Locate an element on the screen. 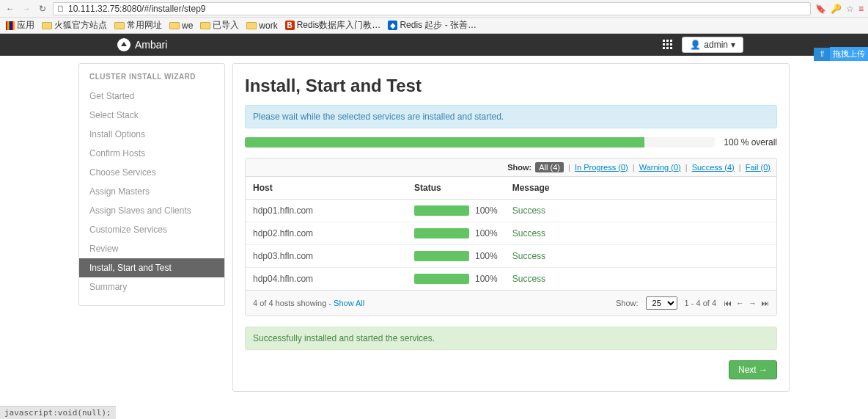  key-icon: 🔑 is located at coordinates (836, 9).